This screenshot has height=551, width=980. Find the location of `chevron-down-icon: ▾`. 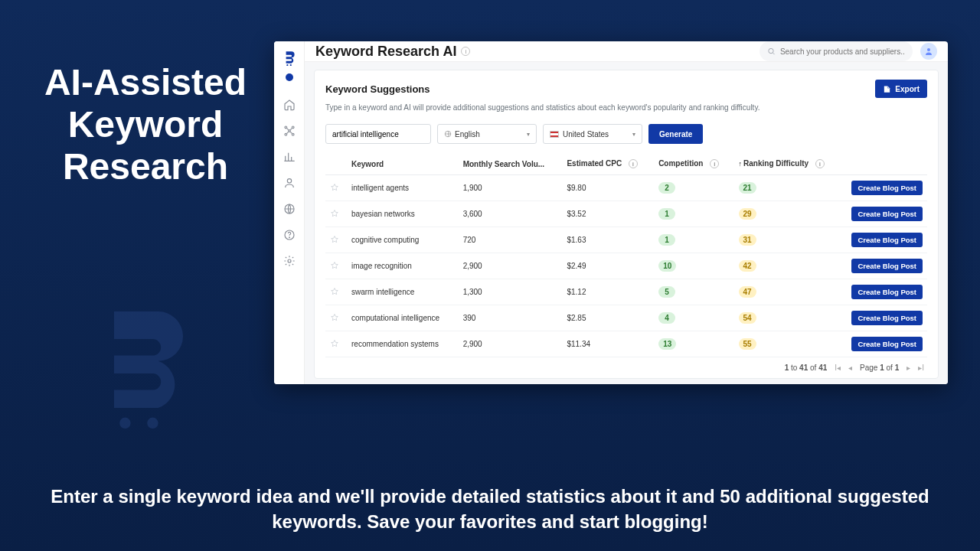

chevron-down-icon: ▾ is located at coordinates (528, 135).